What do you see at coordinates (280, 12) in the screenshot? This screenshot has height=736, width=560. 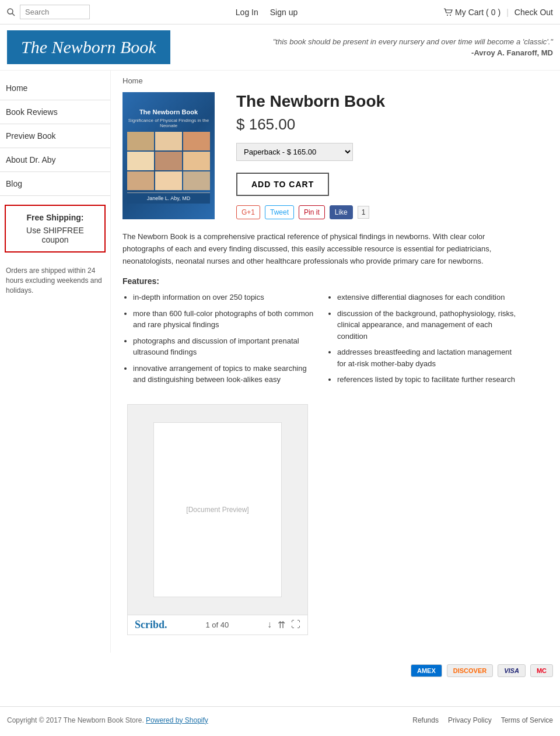 I see `header: Log In Sign up My Cart (0) | Check Out` at bounding box center [280, 12].